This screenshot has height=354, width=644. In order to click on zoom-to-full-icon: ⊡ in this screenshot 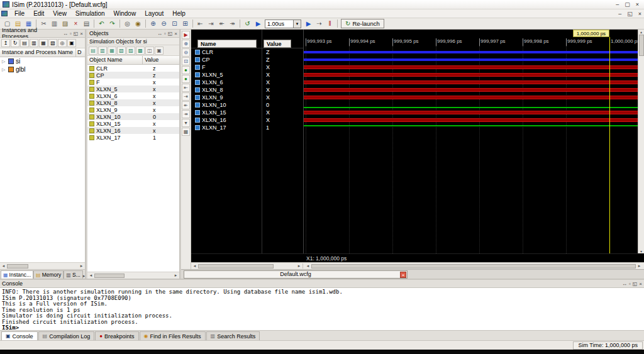, I will do `click(175, 24)`.